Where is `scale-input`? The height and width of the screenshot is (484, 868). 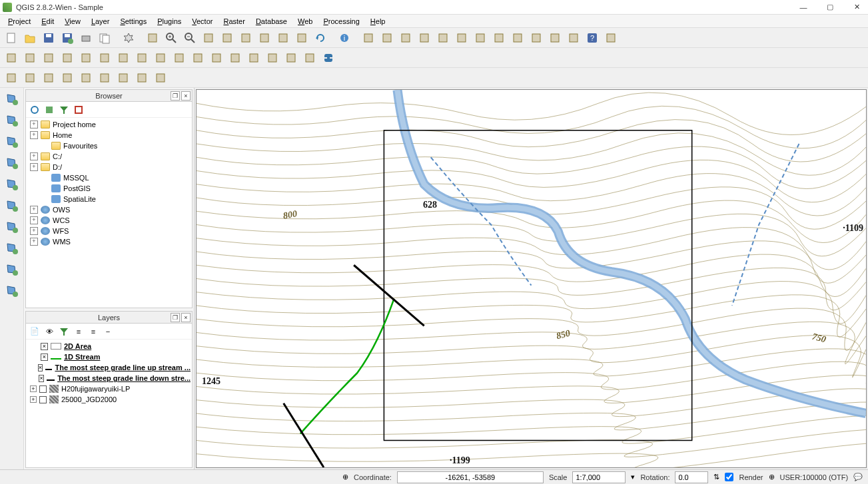
scale-input is located at coordinates (599, 477).